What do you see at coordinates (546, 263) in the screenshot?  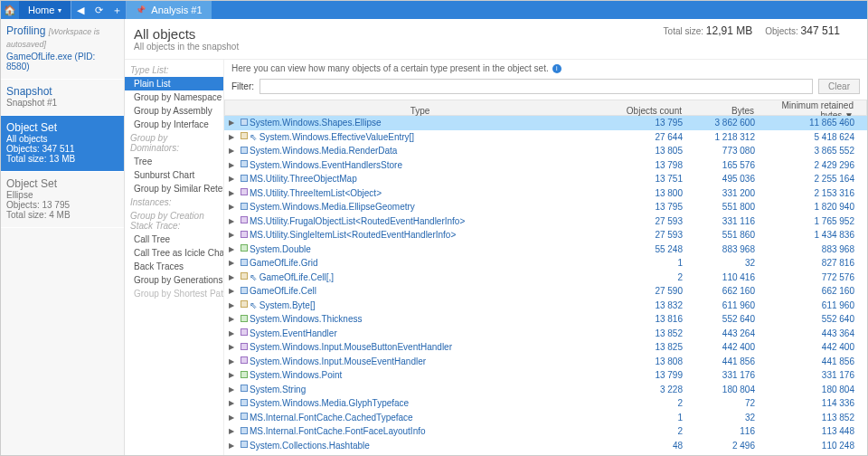 I see `table-row: ▶GameOfLife.Grid132827 816` at bounding box center [546, 263].